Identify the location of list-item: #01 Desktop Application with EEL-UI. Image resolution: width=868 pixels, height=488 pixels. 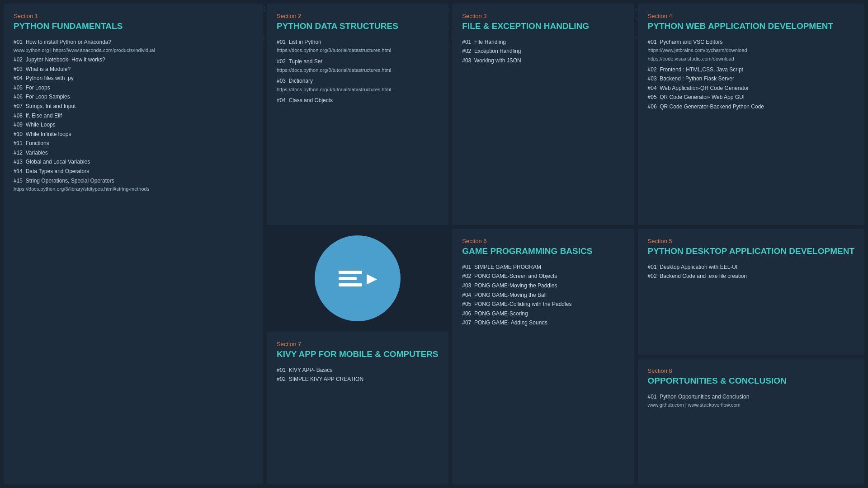
(751, 267).